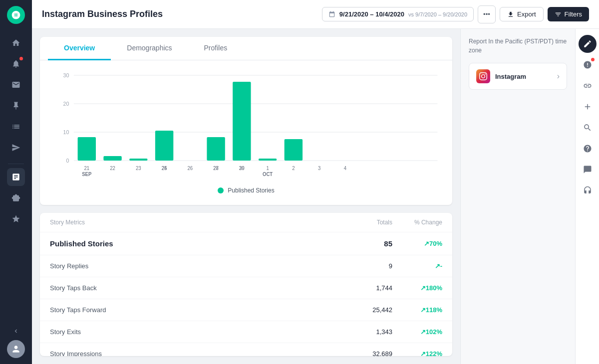  What do you see at coordinates (417, 222) in the screenshot?
I see `col-change-header: % Change` at bounding box center [417, 222].